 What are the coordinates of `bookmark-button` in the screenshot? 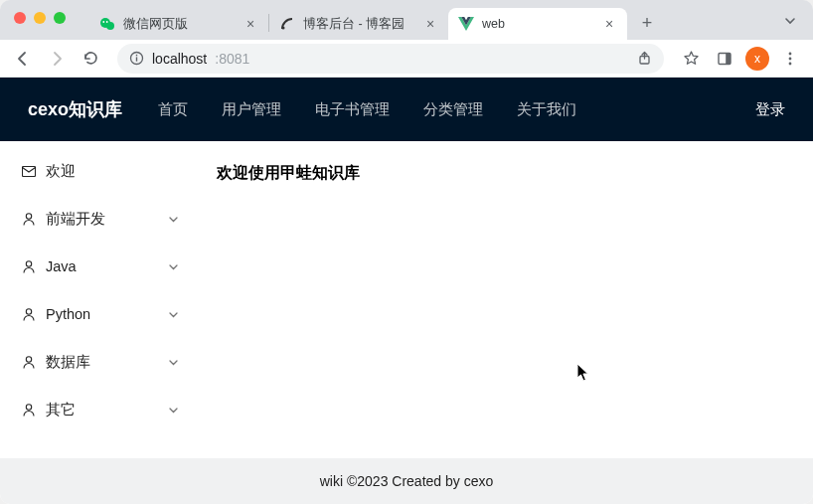 It's located at (691, 59).